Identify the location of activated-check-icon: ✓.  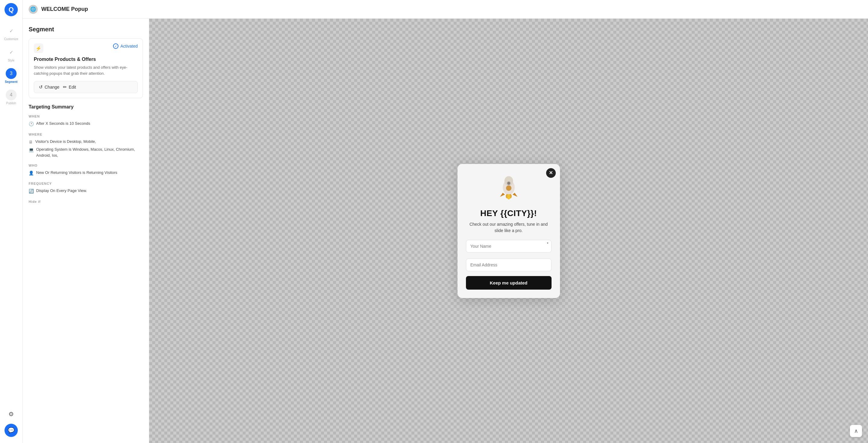
(116, 46).